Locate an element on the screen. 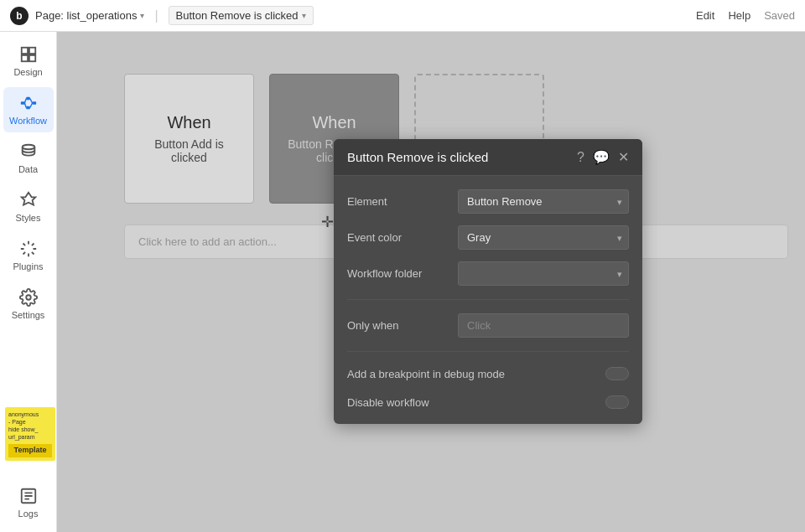 The image size is (805, 532). template-sticky-note: anonymous - Page hide show_ url_param Te… is located at coordinates (30, 434).